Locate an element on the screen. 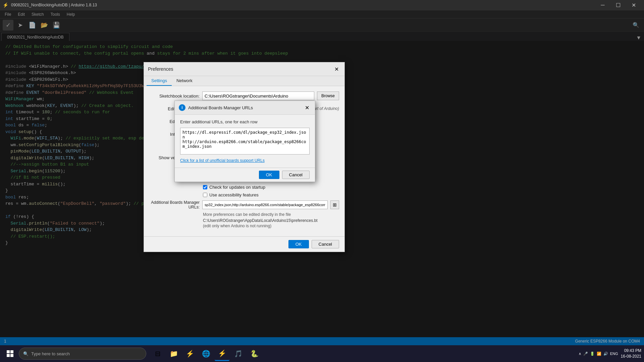 The width and height of the screenshot is (644, 362). taskbar-icons: ⊟ 📁 ⚡ 🌐 ⚡ 🎵 🐍 is located at coordinates (206, 354).